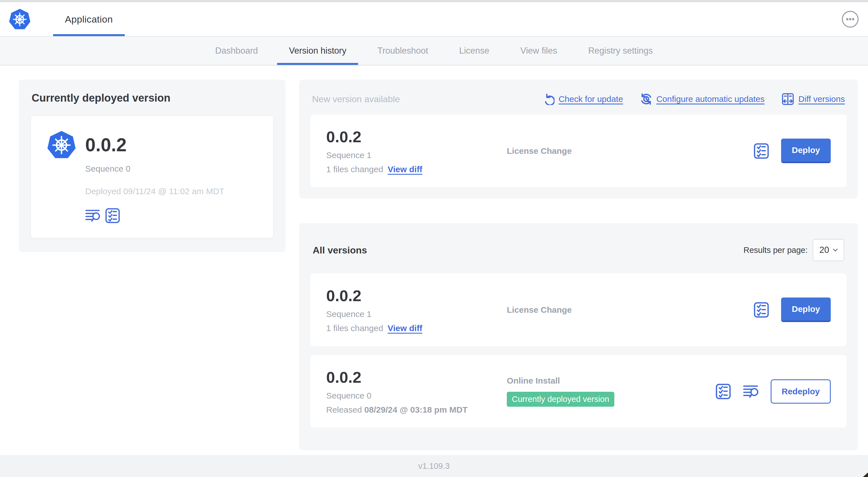 The height and width of the screenshot is (477, 868). Describe the element at coordinates (611, 381) in the screenshot. I see `release-source: Online Install` at that location.